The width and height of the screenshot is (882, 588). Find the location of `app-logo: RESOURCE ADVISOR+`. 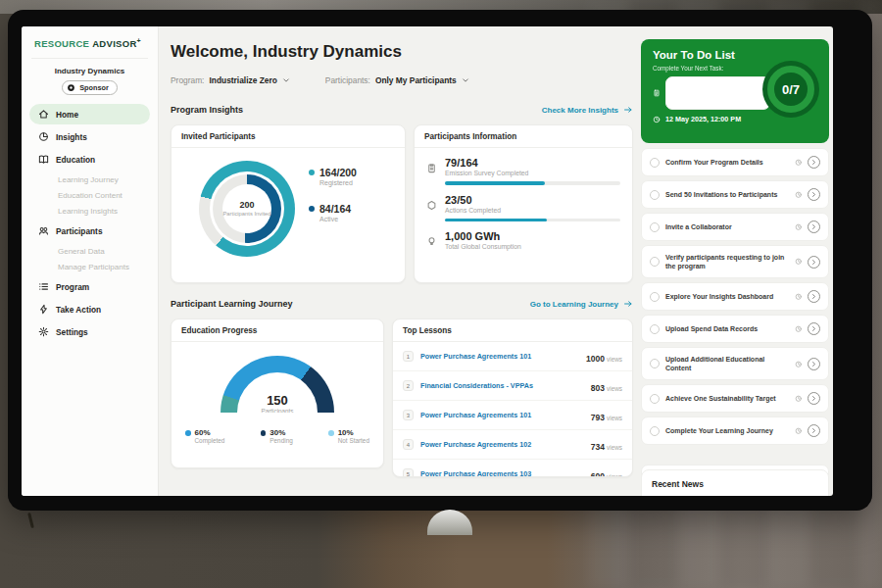

app-logo: RESOURCE ADVISOR+ is located at coordinates (90, 43).